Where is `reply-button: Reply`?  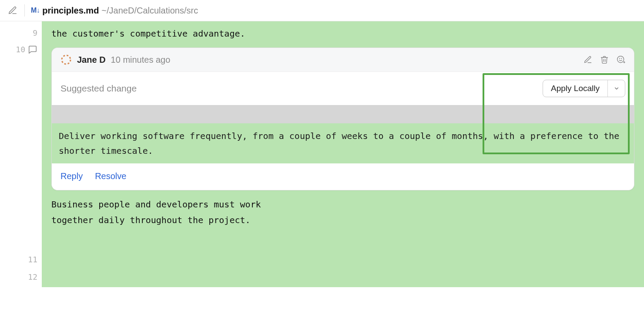
reply-button: Reply is located at coordinates (71, 176).